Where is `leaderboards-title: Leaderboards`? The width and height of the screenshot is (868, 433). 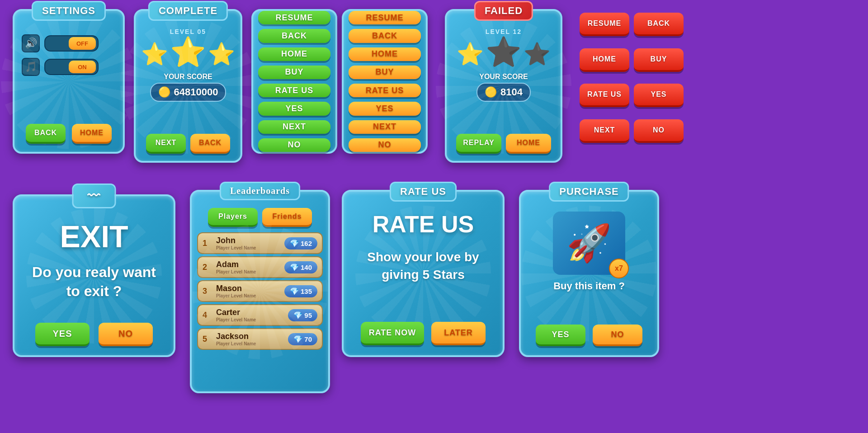 leaderboards-title: Leaderboards is located at coordinates (260, 191).